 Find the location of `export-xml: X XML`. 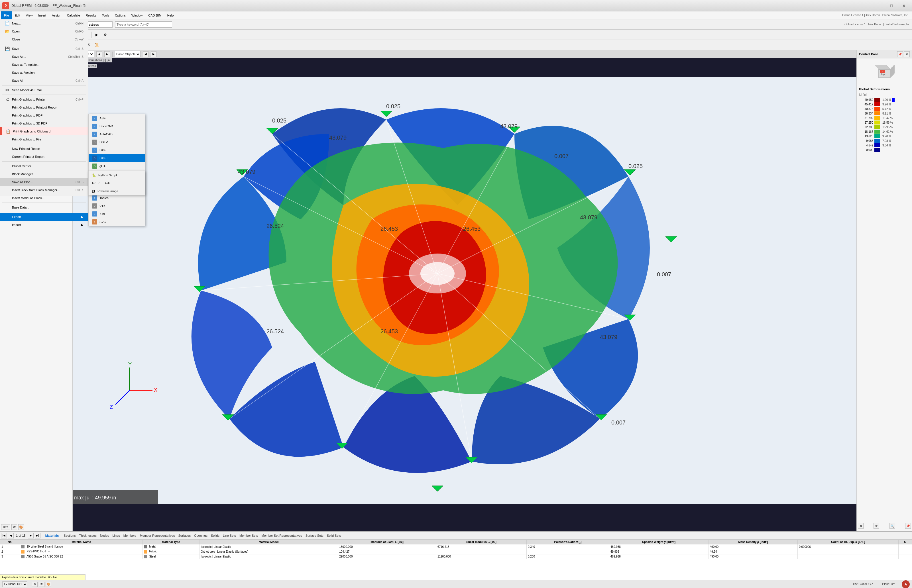

export-xml: X XML is located at coordinates (117, 214).